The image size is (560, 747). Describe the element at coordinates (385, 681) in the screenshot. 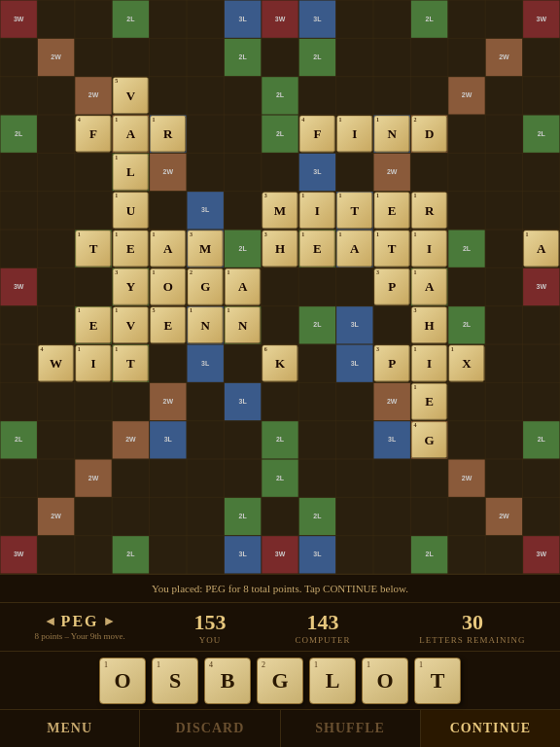

I see `rack-tile-5: 1O` at that location.